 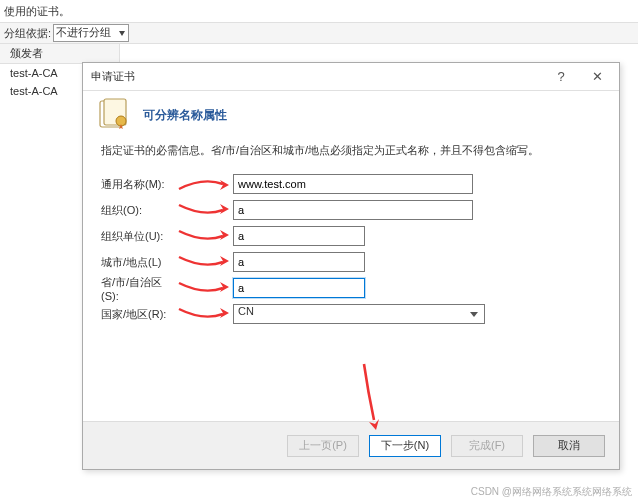 What do you see at coordinates (60, 54) in the screenshot?
I see `column-header-issuer: 颁发者` at bounding box center [60, 54].